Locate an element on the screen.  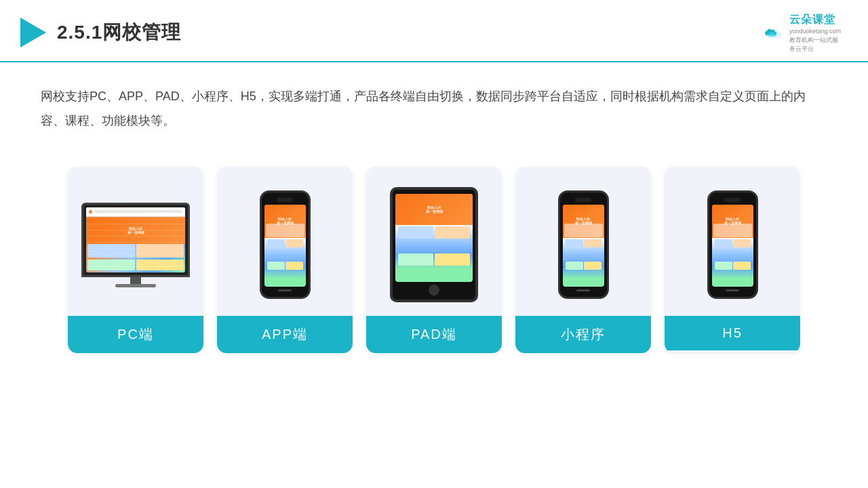
phone-screen-app: 职达人的第一堂网课 is located at coordinates (285, 245).